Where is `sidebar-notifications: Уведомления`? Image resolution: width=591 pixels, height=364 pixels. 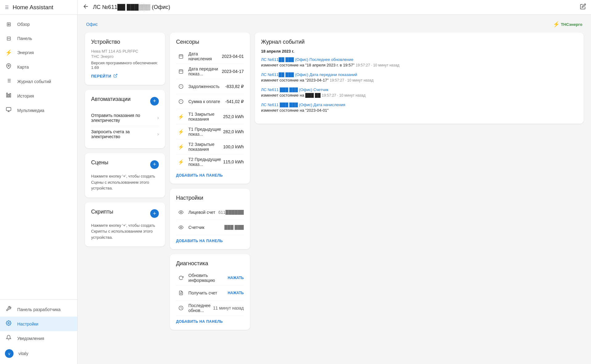
sidebar-notifications: Уведомления is located at coordinates (39, 338).